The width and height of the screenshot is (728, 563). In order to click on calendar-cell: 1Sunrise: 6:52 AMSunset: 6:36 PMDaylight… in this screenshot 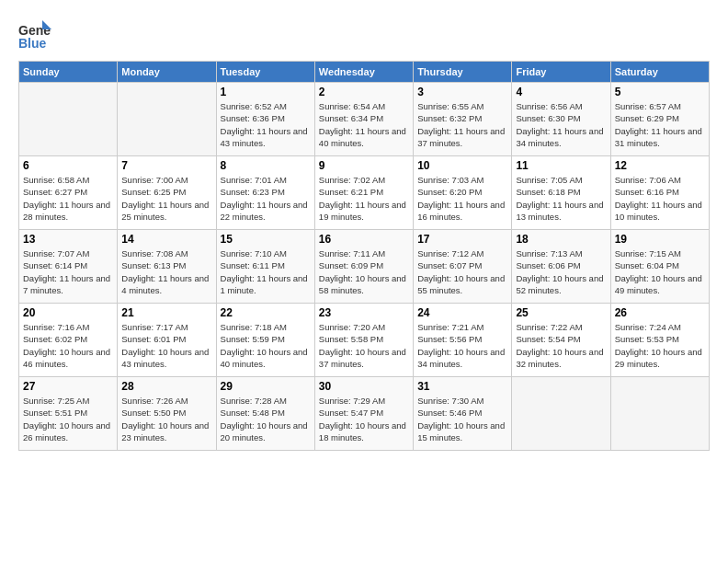, I will do `click(265, 120)`.